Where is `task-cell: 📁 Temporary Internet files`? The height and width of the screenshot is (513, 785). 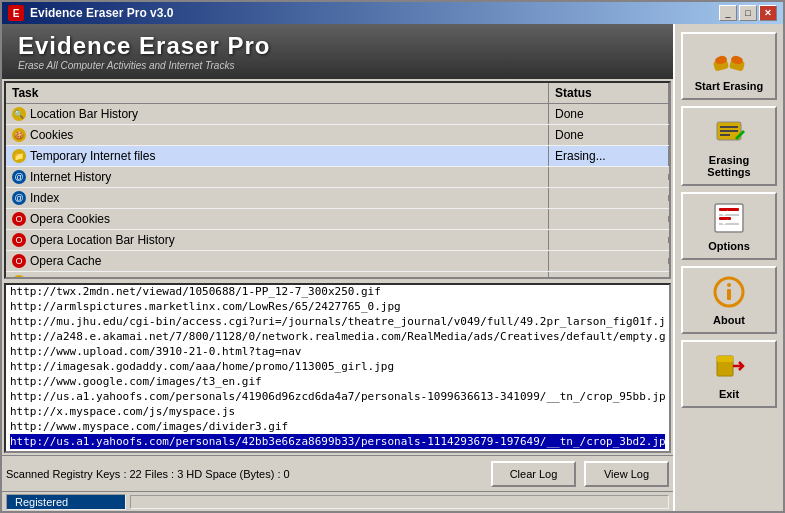
task-cell: 📁 Temporary Internet files is located at coordinates (278, 156).